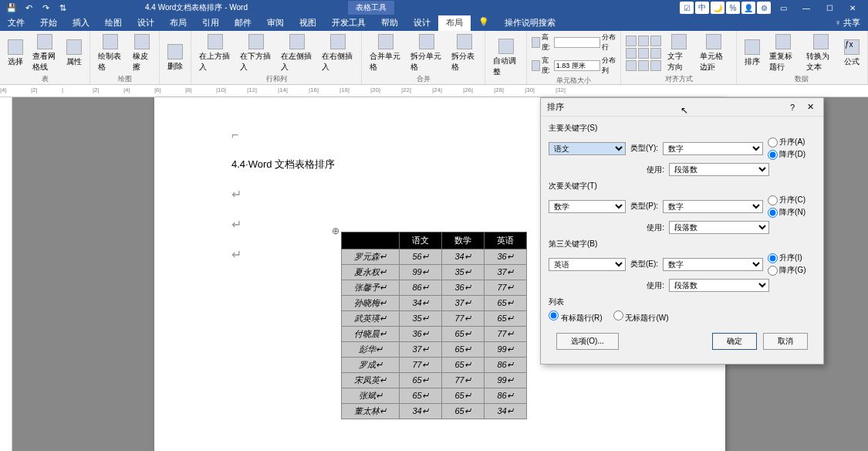  I want to click on menu-view: 视图, so click(308, 23).